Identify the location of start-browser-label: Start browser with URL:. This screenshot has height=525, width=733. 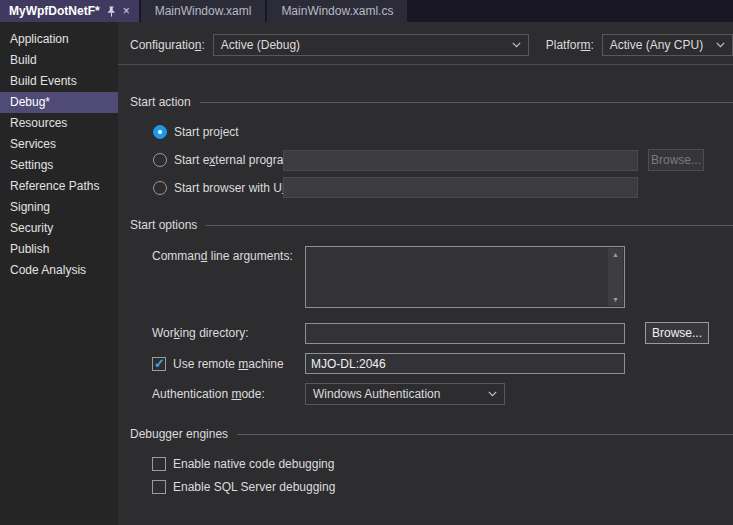
(238, 188).